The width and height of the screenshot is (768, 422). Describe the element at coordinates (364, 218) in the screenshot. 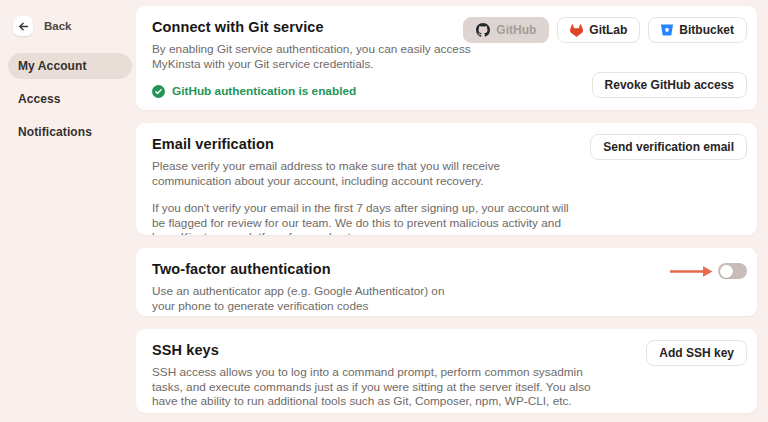

I see `email-paragraph-2: If you don't verify your email in the fi…` at that location.